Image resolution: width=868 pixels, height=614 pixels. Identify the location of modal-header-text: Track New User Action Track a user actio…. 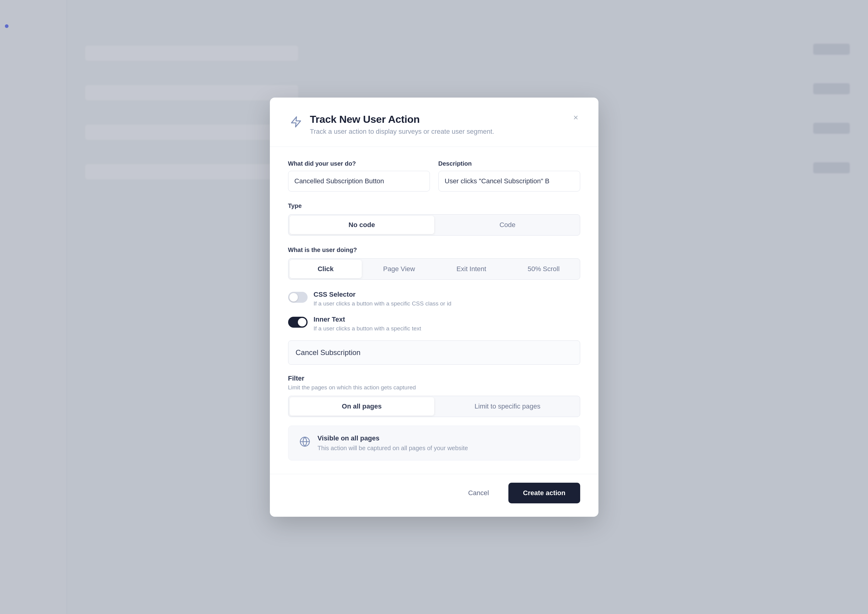
(402, 125).